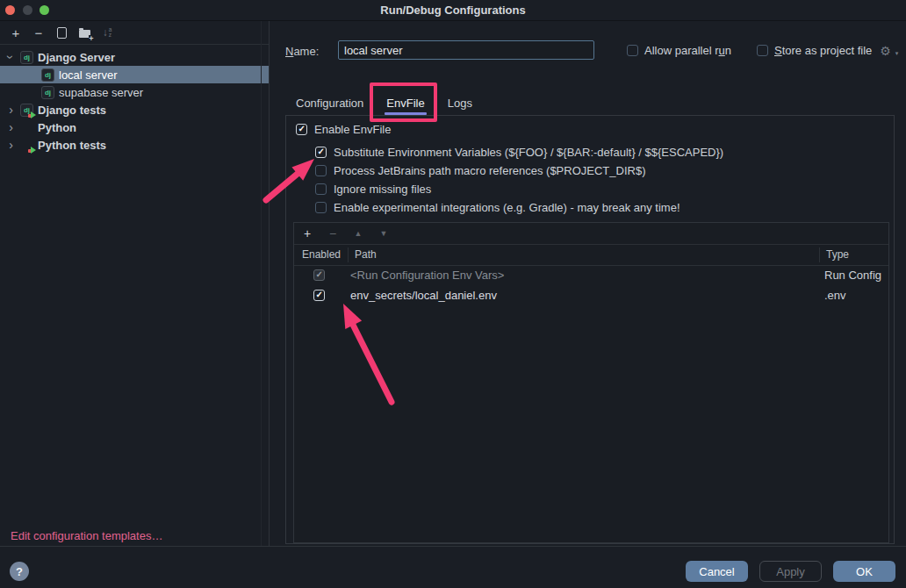  I want to click on column-header-type: Type, so click(838, 255).